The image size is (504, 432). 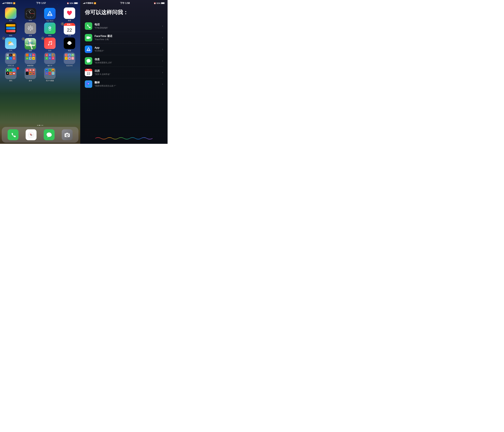 What do you see at coordinates (127, 63) in the screenshot?
I see `siri-messages-subtitle: "告诉张晨我马上到"` at bounding box center [127, 63].